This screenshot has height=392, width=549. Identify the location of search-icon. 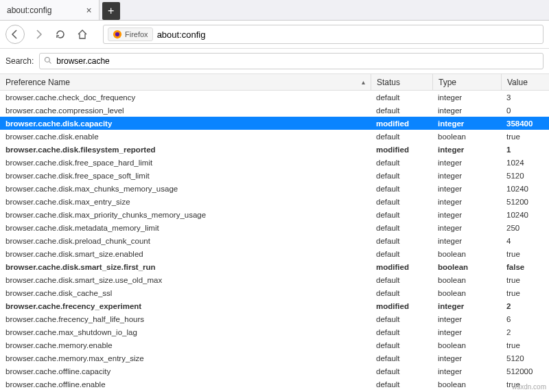
(48, 62).